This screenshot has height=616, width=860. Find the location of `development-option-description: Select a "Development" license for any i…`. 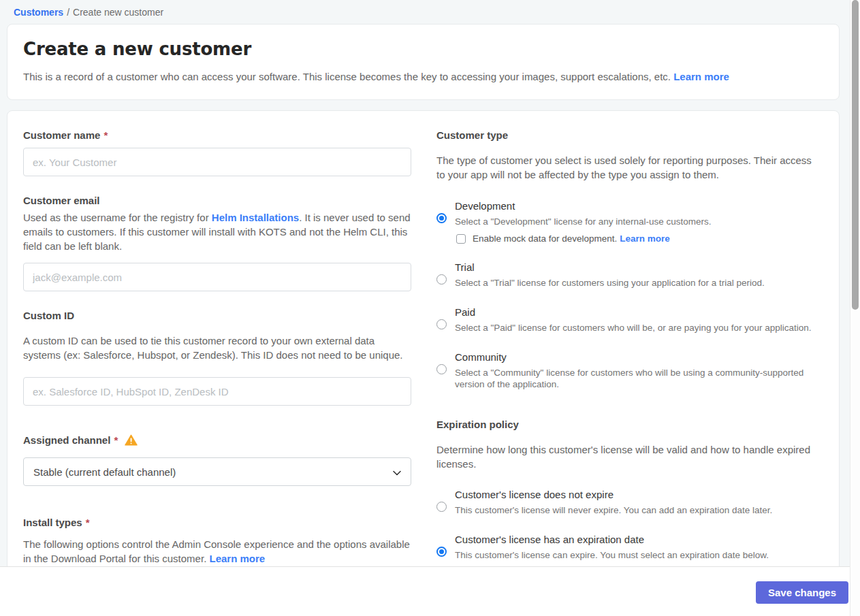

development-option-description: Select a "Development" license for any i… is located at coordinates (583, 222).